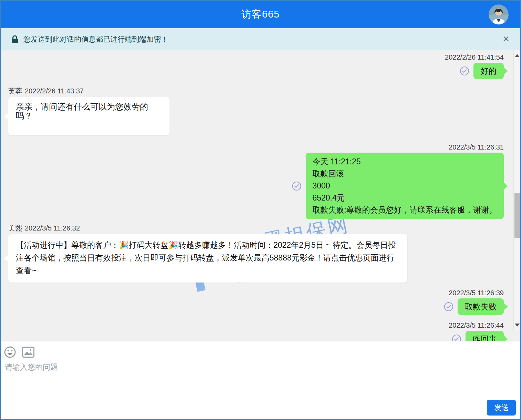 Image resolution: width=521 pixels, height=420 pixels. What do you see at coordinates (54, 91) in the screenshot?
I see `message-timestamp: 2022/2/26 11:43:37` at bounding box center [54, 91].